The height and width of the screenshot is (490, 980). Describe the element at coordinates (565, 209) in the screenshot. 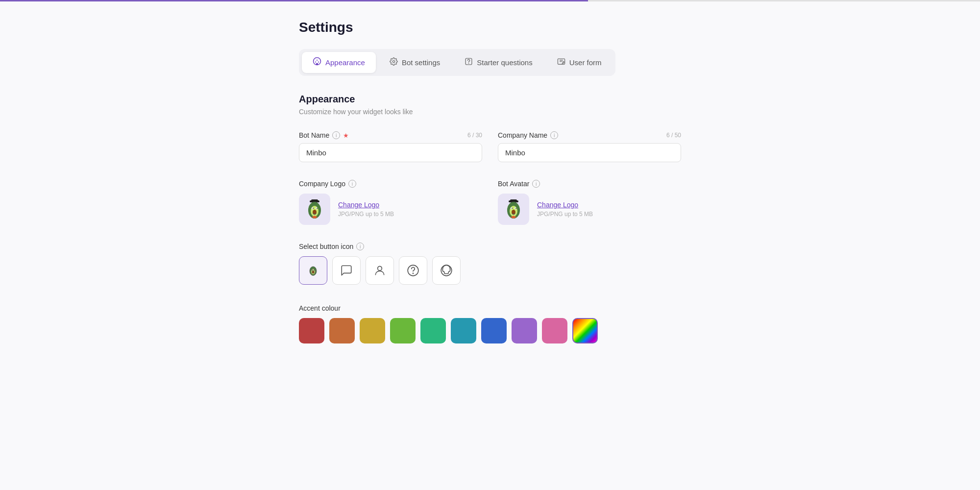

I see `bot-avatar-upload-info: Change Logo JPG/PNG up to 5 MB` at that location.